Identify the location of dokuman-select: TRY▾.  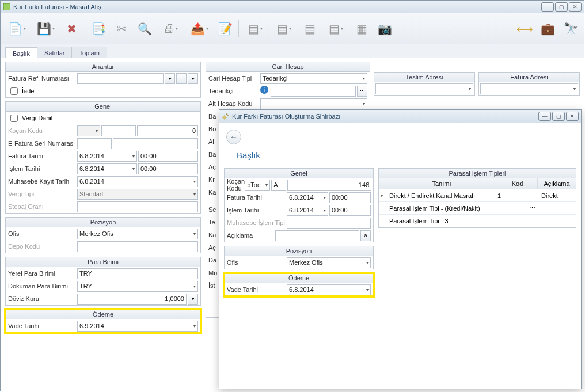
(138, 287).